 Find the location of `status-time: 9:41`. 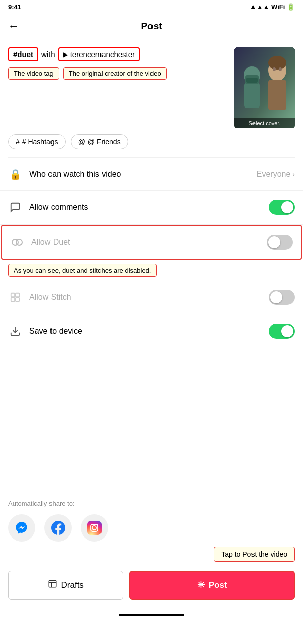

status-time: 9:41 is located at coordinates (15, 7).